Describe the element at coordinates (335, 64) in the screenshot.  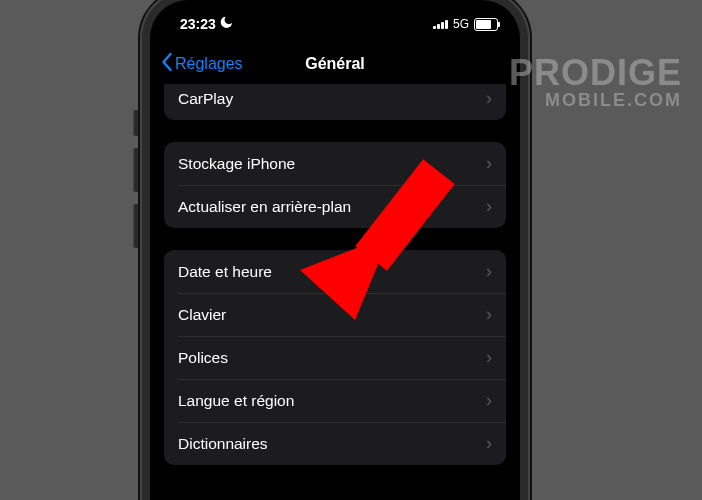
I see `nav-header: Réglages Général` at that location.